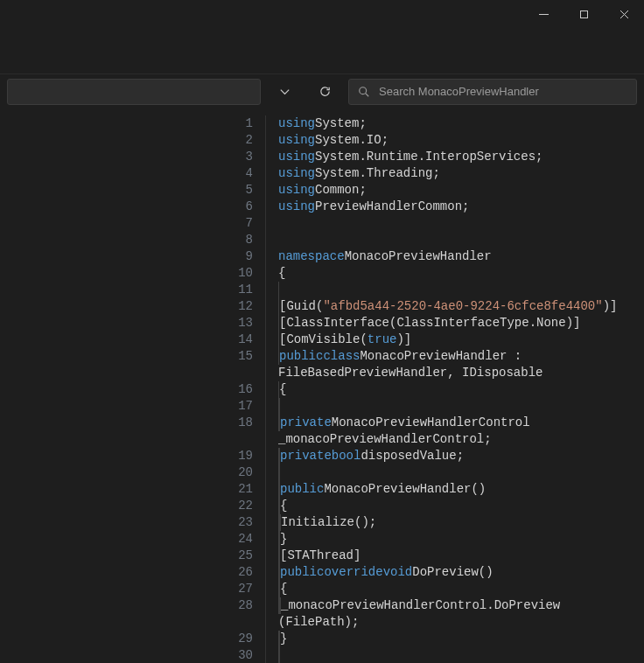 The height and width of the screenshot is (663, 644). Describe the element at coordinates (322, 91) in the screenshot. I see `toolbar: Search MonacoPreviewHandler` at that location.